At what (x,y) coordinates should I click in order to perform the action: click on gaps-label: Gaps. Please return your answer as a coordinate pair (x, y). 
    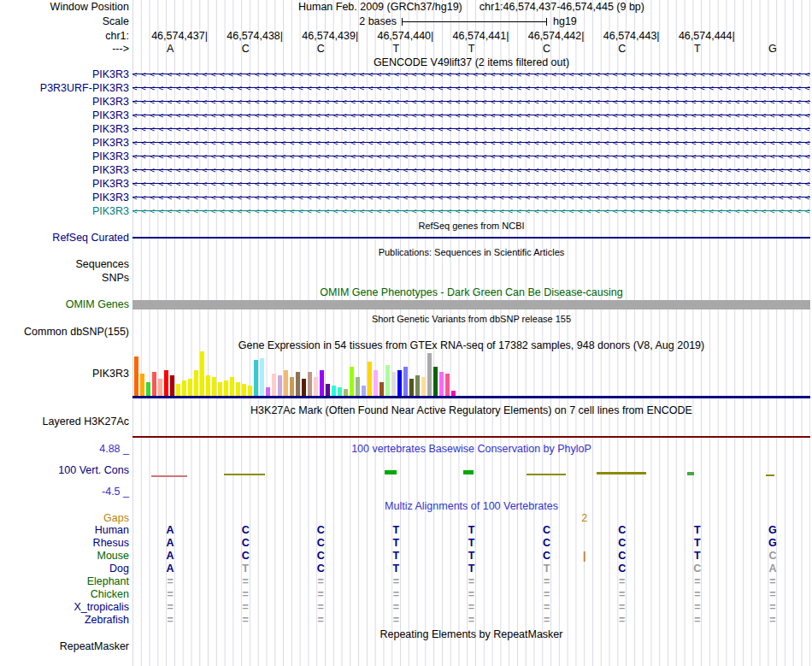
    Looking at the image, I should click on (65, 518).